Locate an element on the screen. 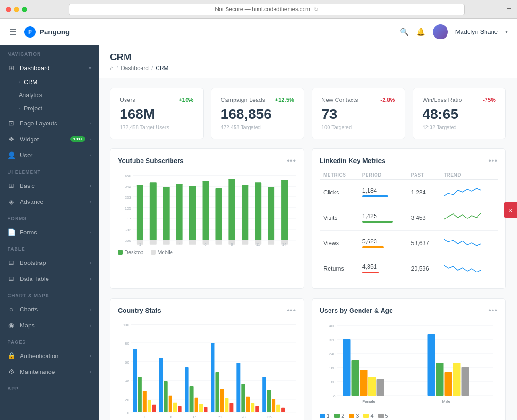 Image resolution: width=517 pixels, height=420 pixels. sidebar-sub-project: › Project is located at coordinates (49, 109).